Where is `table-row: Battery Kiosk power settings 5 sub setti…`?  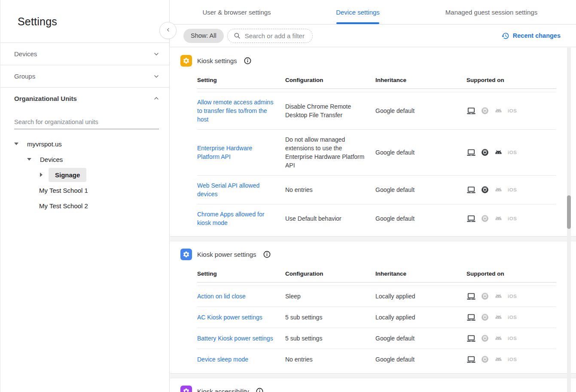 table-row: Battery Kiosk power settings 5 sub setti… is located at coordinates (377, 338).